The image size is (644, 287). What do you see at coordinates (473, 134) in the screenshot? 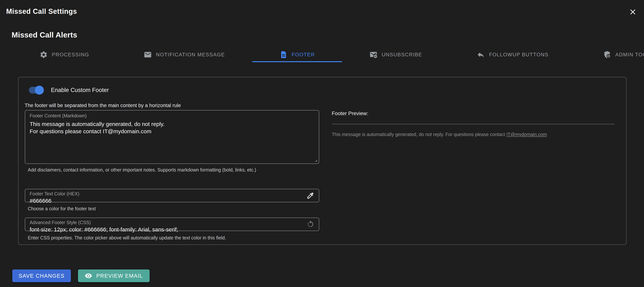
I see `footer-preview-text: This message is automatically generated,…` at bounding box center [473, 134].